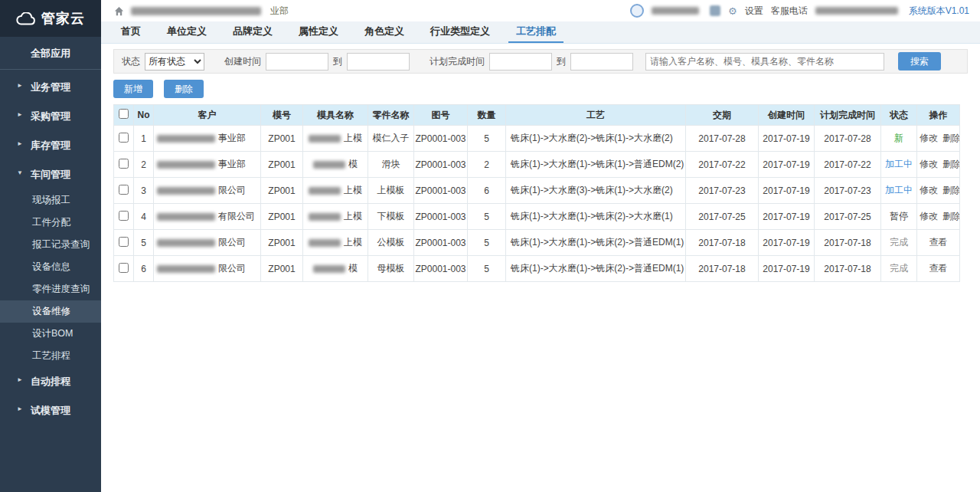 The image size is (980, 492). I want to click on breadcrumb-suffix: 业部, so click(279, 11).